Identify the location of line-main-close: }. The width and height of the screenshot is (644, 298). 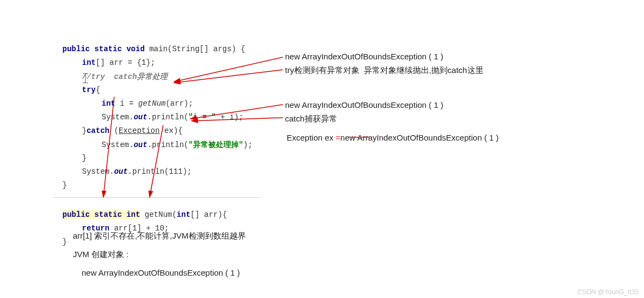
(60, 181).